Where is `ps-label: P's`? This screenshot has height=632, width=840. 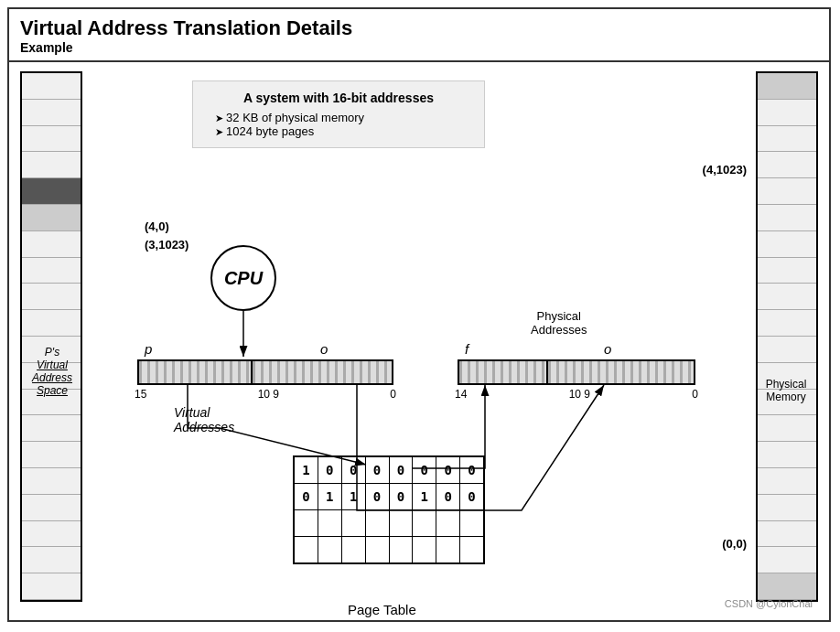
ps-label: P's is located at coordinates (52, 352).